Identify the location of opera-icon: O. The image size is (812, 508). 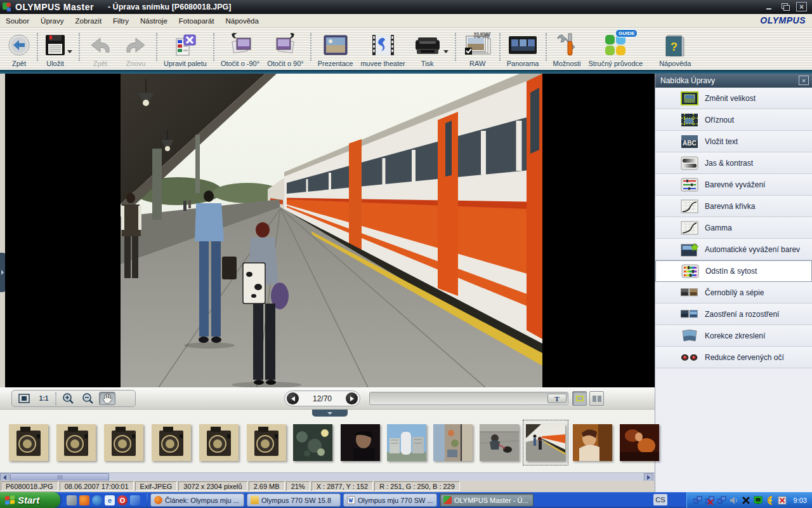
(122, 500).